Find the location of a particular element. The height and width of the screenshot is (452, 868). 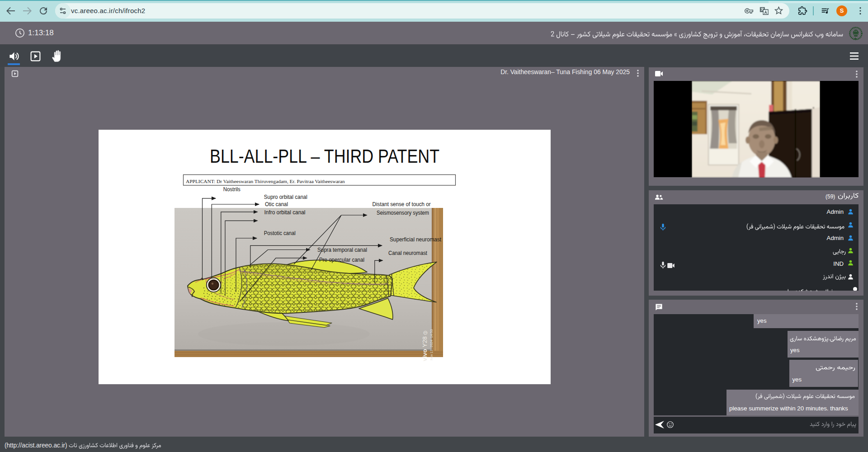

svg-text: BLL-ALL-PLL – THIRD PATENT is located at coordinates (325, 156).